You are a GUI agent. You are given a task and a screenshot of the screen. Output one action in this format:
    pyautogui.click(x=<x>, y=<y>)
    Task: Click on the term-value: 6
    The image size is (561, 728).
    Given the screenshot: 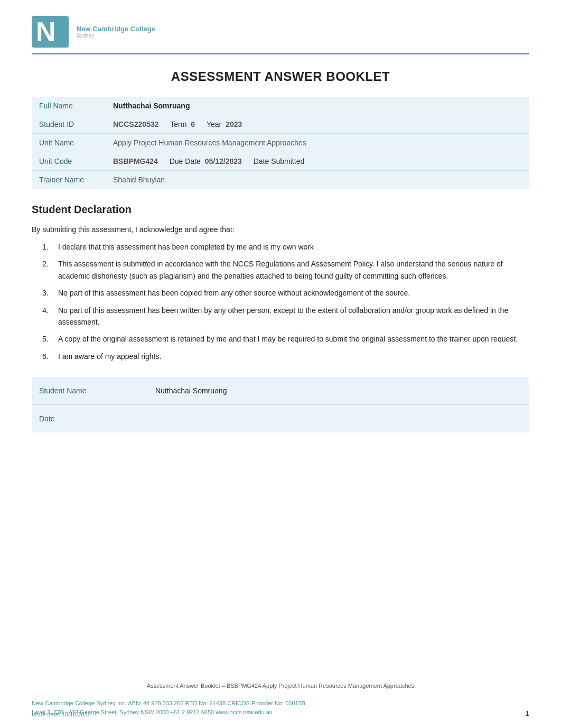 What is the action you would take?
    pyautogui.click(x=193, y=124)
    